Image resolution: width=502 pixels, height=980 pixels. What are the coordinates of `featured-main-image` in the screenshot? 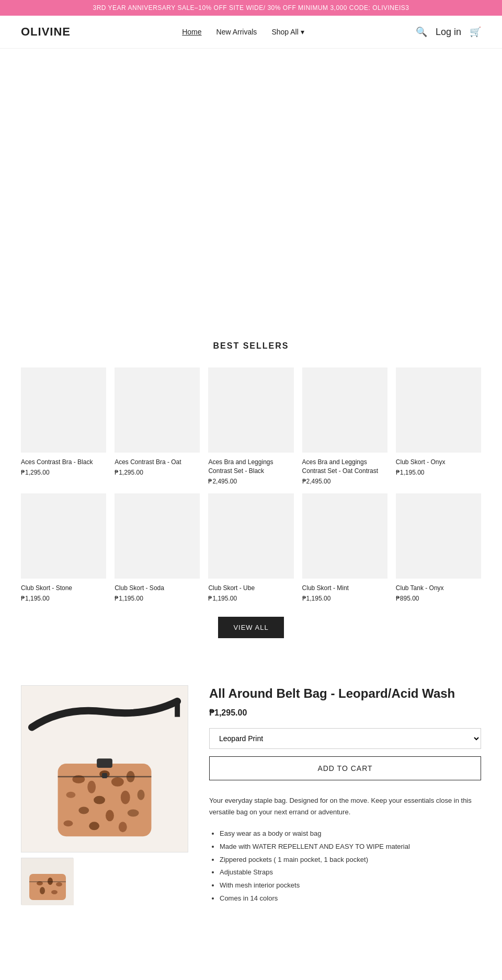 It's located at (105, 769).